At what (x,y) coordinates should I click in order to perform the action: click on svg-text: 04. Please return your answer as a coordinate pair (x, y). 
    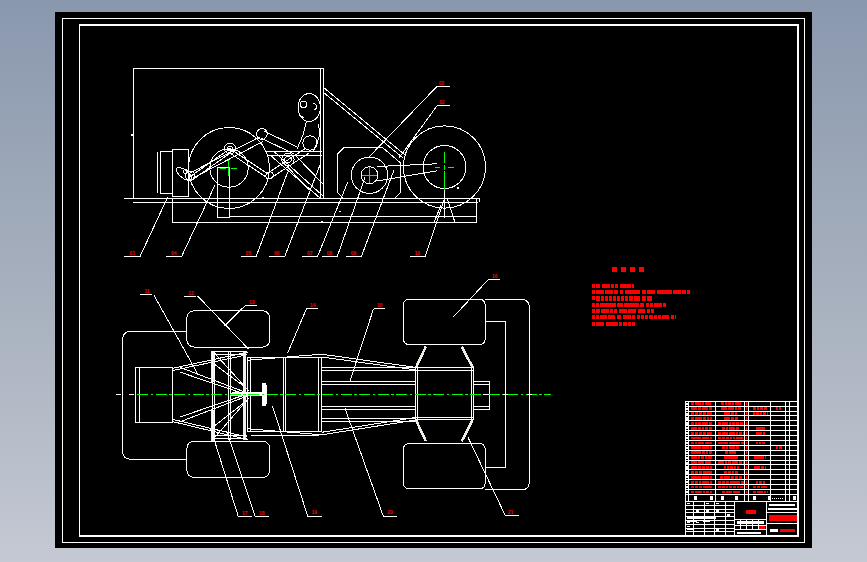
    Looking at the image, I should click on (174, 253).